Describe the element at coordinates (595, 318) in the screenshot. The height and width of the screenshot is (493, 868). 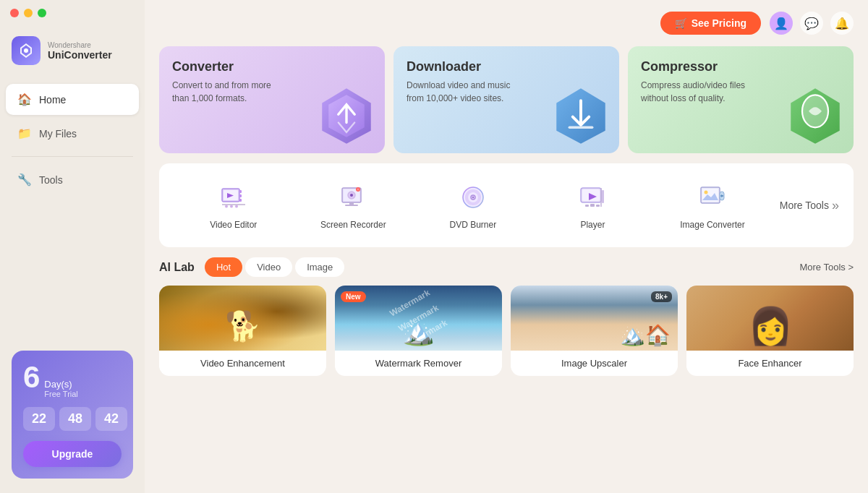
I see `image-upscaler-image: 8k+` at that location.